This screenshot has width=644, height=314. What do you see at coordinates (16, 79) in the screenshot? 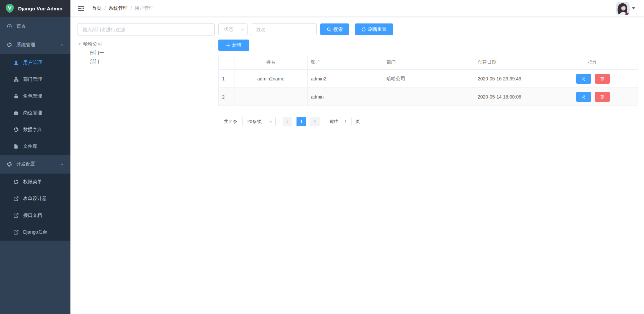
I see `org-tree-icon` at bounding box center [16, 79].